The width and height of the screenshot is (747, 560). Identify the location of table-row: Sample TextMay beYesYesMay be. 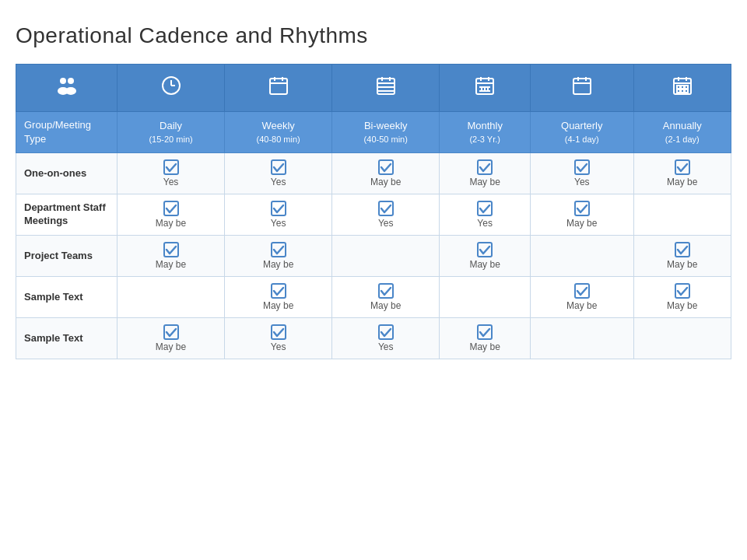
(374, 339).